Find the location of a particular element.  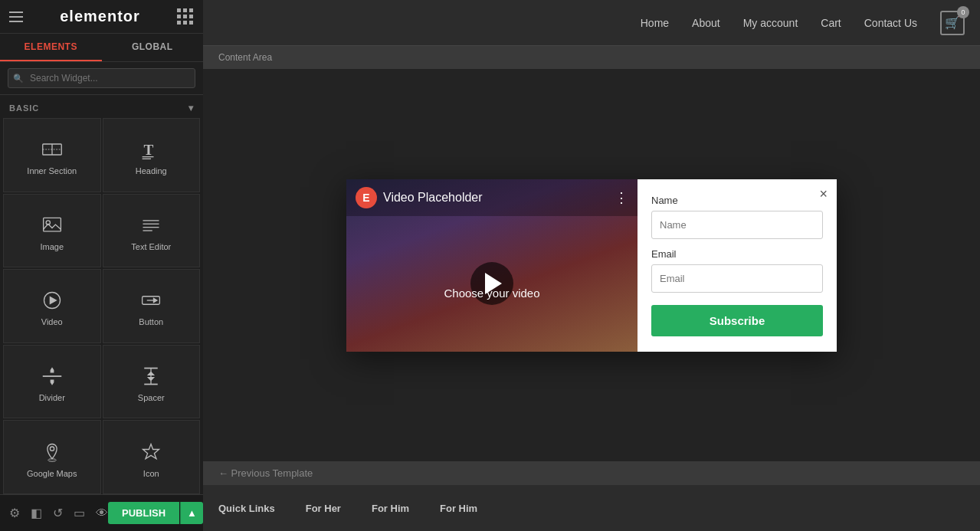

cart-count-badge: 0 is located at coordinates (963, 12).